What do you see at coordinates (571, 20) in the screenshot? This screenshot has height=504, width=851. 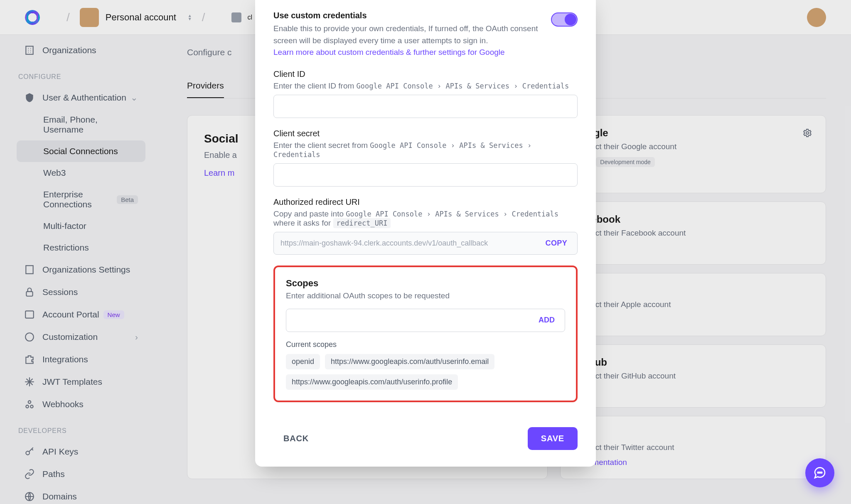 I see `toggle-knob` at bounding box center [571, 20].